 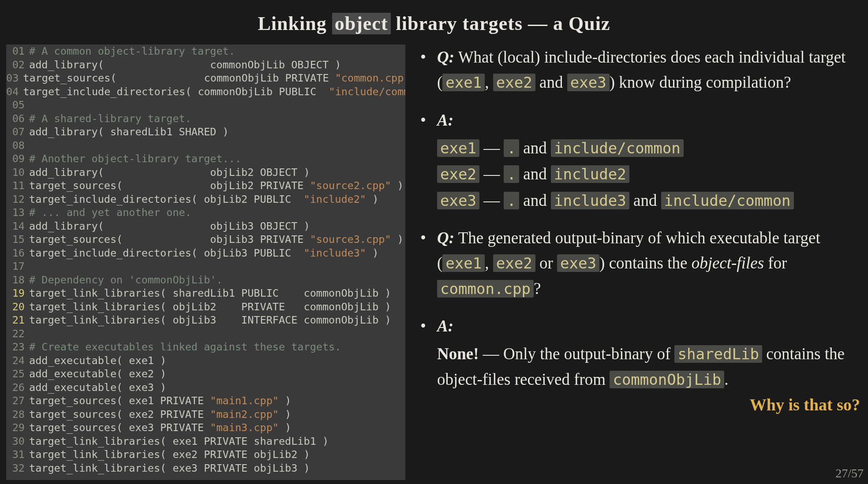 What do you see at coordinates (98, 361) in the screenshot?
I see `code-content: add_executable( exe1 )` at bounding box center [98, 361].